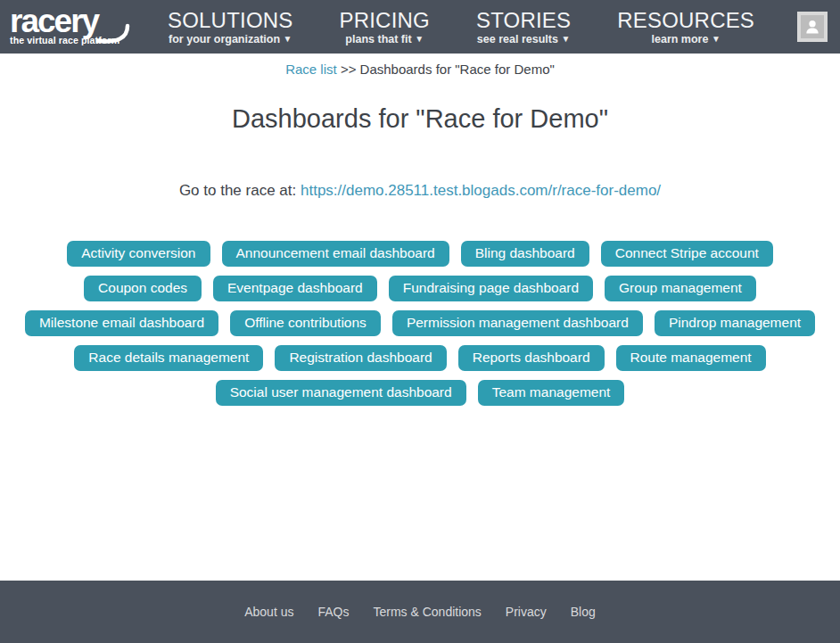  I want to click on race-link-label: Go to the race at:, so click(237, 191).